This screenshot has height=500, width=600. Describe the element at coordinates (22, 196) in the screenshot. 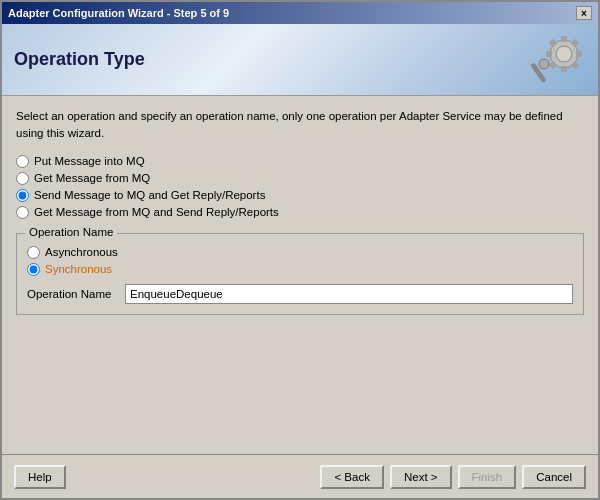

I see `radio-send-message-input` at that location.